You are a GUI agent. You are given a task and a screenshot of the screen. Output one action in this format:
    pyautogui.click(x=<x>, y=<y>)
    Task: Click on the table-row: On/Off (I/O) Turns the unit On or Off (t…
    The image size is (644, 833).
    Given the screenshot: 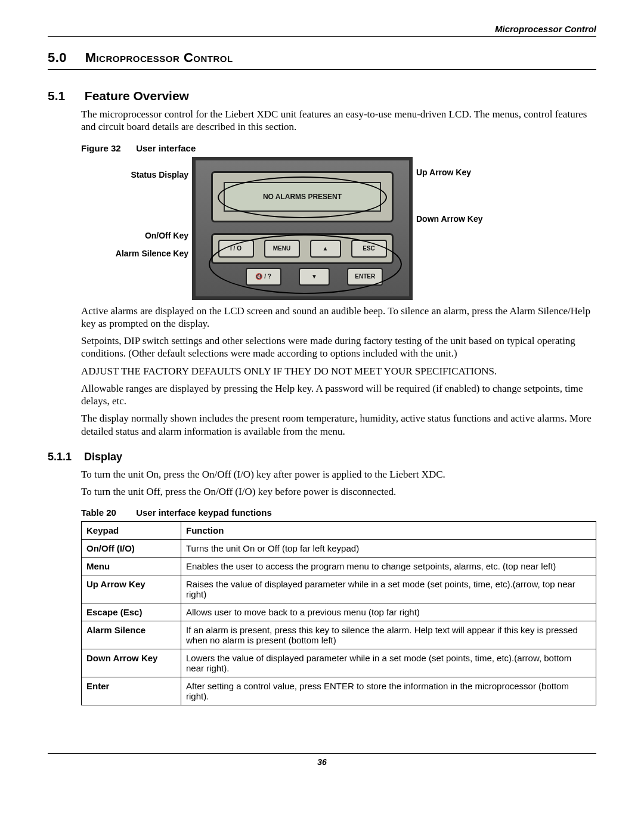 What is the action you would take?
    pyautogui.click(x=339, y=549)
    